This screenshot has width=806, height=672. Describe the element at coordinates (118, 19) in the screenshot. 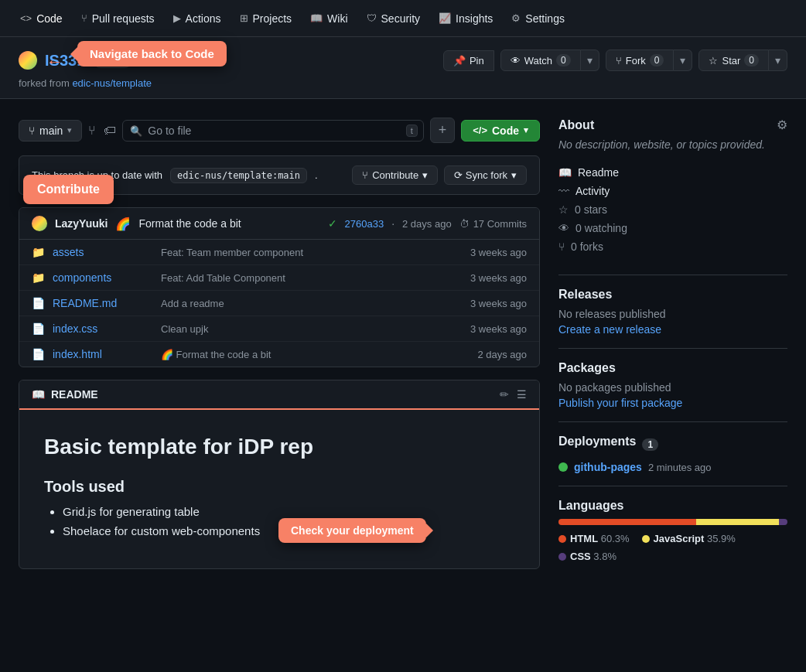

I see `nav-pull-requests: ⑂ Pull requests` at that location.